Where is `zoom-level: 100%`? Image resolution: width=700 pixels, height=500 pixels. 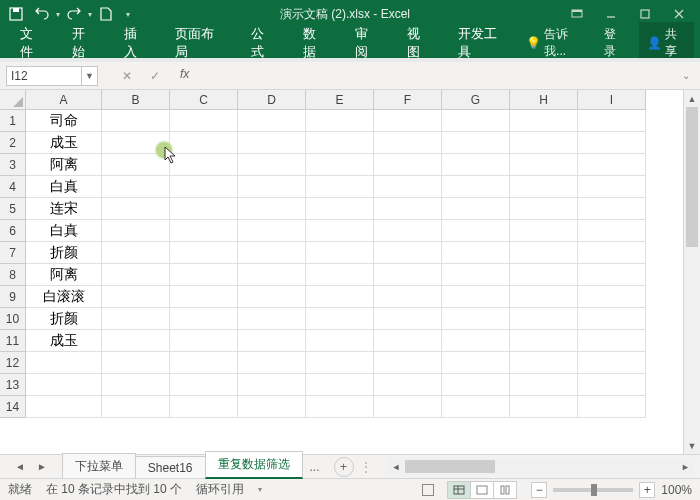 zoom-level: 100% is located at coordinates (676, 490).